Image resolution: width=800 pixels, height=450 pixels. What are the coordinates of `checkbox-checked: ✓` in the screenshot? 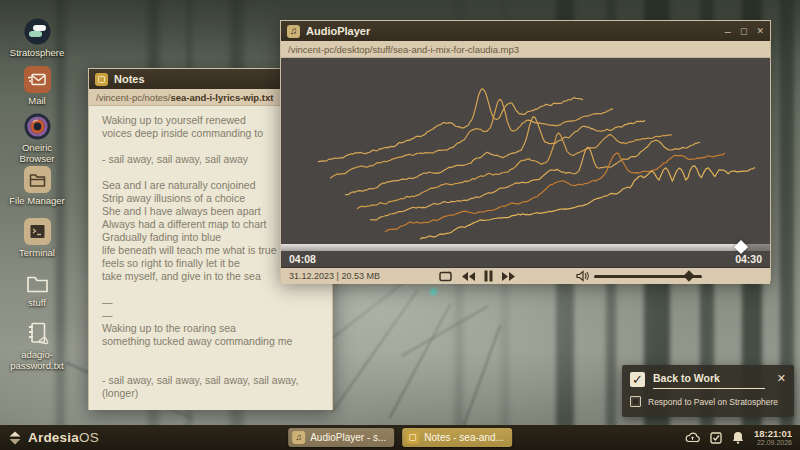 It's located at (638, 380).